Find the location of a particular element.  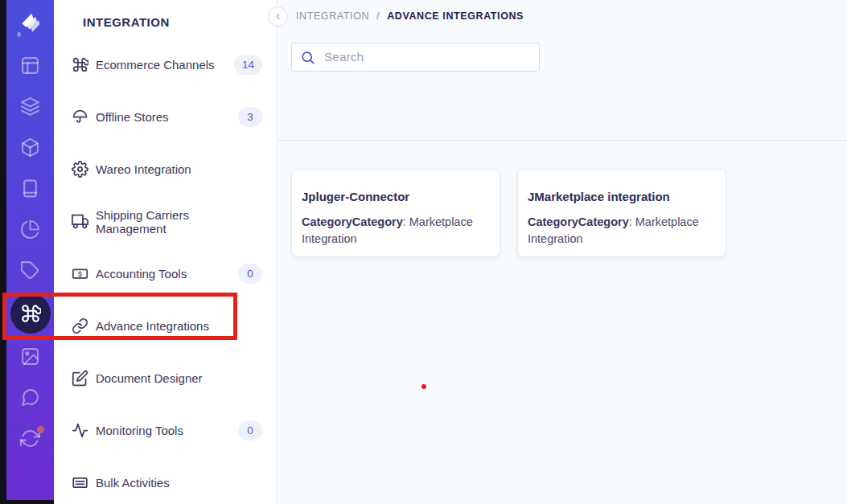

search-box is located at coordinates (415, 57).